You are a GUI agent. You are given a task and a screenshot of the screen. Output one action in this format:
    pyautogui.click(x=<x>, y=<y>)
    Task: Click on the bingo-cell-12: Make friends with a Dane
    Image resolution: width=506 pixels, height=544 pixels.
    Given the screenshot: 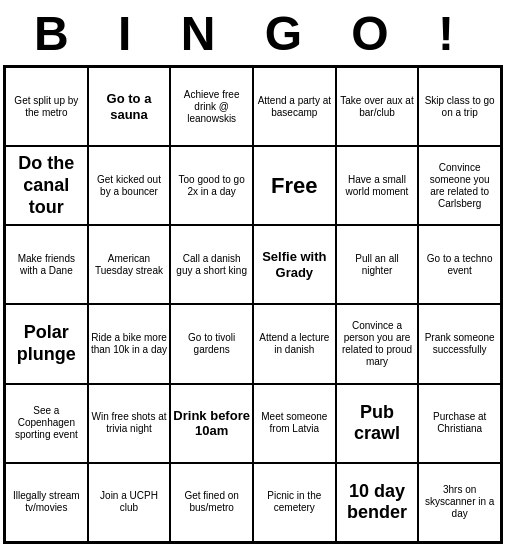 What is the action you would take?
    pyautogui.click(x=46, y=264)
    